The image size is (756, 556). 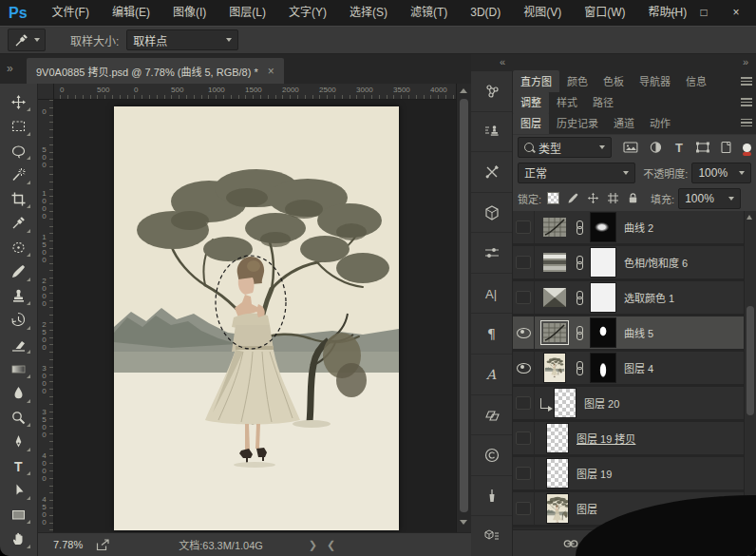 I want to click on zoom-level-field: 7.78%, so click(x=68, y=545).